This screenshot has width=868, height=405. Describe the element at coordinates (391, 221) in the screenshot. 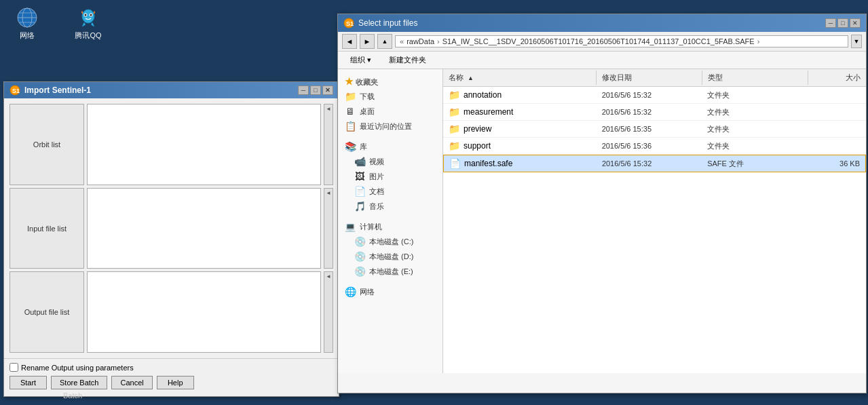

I see `file-sidebar: ★ 收藏夹 📁 下载 🖥 桌面 📋 最近访问的位置` at that location.